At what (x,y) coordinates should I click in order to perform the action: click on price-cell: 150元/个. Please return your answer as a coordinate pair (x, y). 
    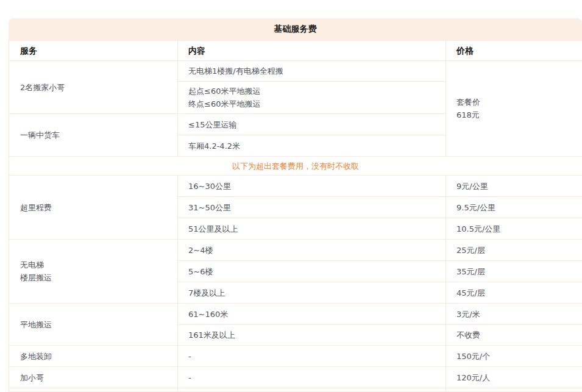
    Looking at the image, I should click on (514, 356).